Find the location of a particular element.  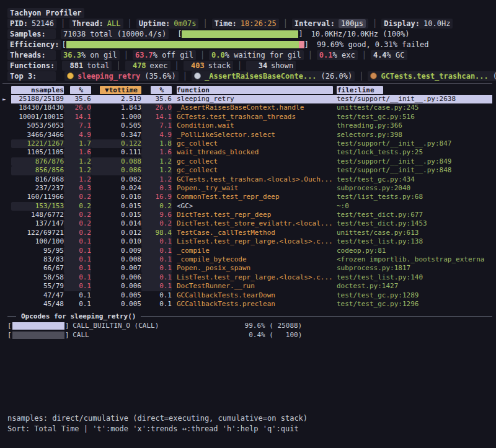

cell-percent-direct: 35.6 is located at coordinates (78, 99).